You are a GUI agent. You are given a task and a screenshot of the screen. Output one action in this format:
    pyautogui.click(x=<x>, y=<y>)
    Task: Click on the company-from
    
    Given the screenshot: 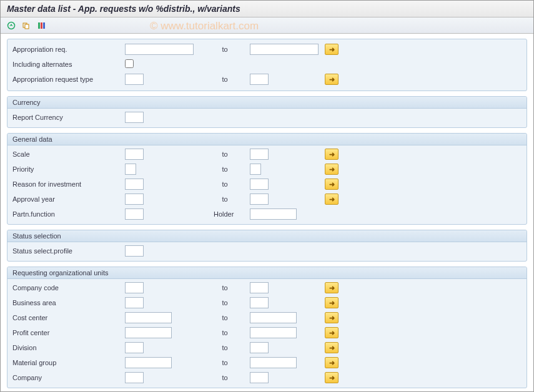 What is the action you would take?
    pyautogui.click(x=134, y=378)
    